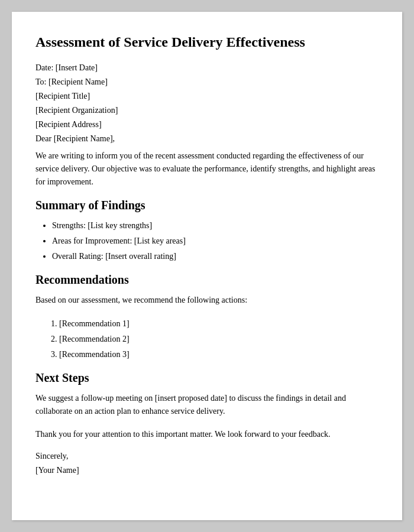 This screenshot has width=414, height=532. Describe the element at coordinates (215, 226) in the screenshot. I see `list-item: Strengths: [List key strengths]` at that location.